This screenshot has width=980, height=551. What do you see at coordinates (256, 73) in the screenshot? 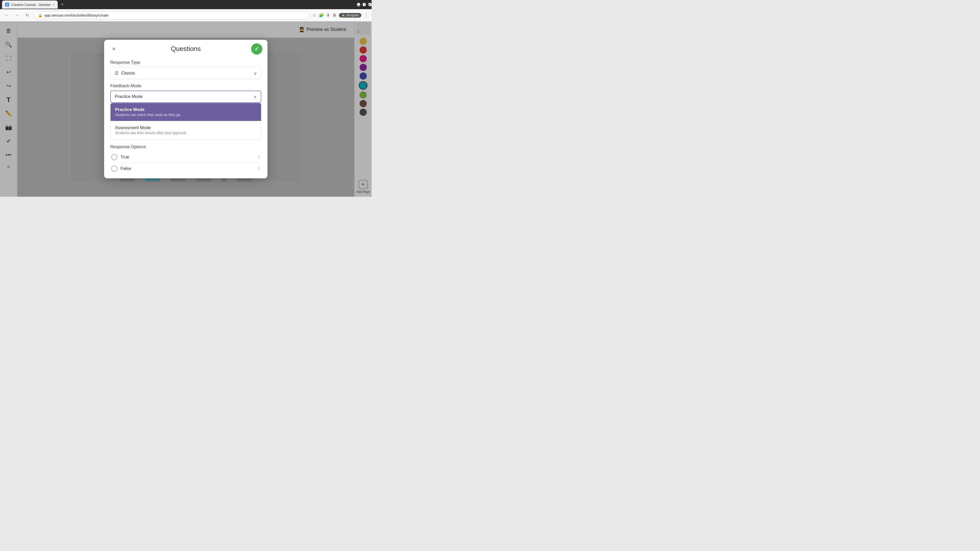
I see `response-type-chevron: ∨` at bounding box center [256, 73].